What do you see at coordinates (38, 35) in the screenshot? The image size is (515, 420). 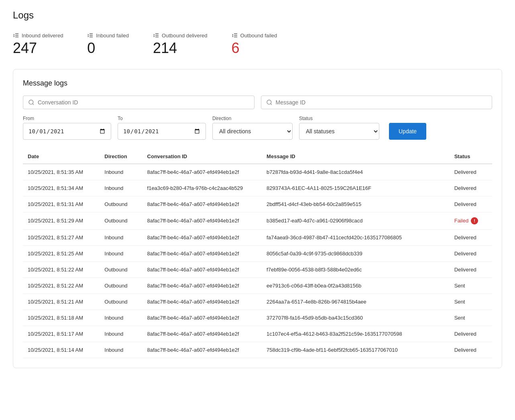 I see `stat-label: Inbound delivered` at bounding box center [38, 35].